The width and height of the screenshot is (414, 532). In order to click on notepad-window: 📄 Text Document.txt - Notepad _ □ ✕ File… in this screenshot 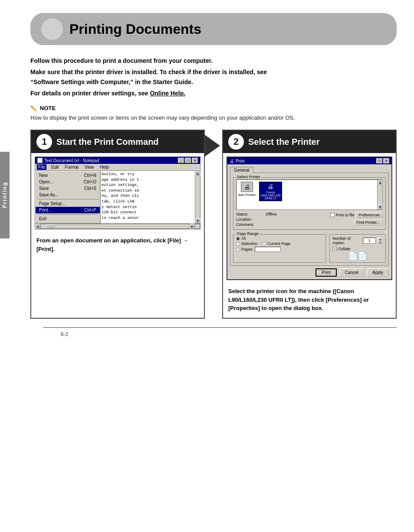, I will do `click(118, 193)`.